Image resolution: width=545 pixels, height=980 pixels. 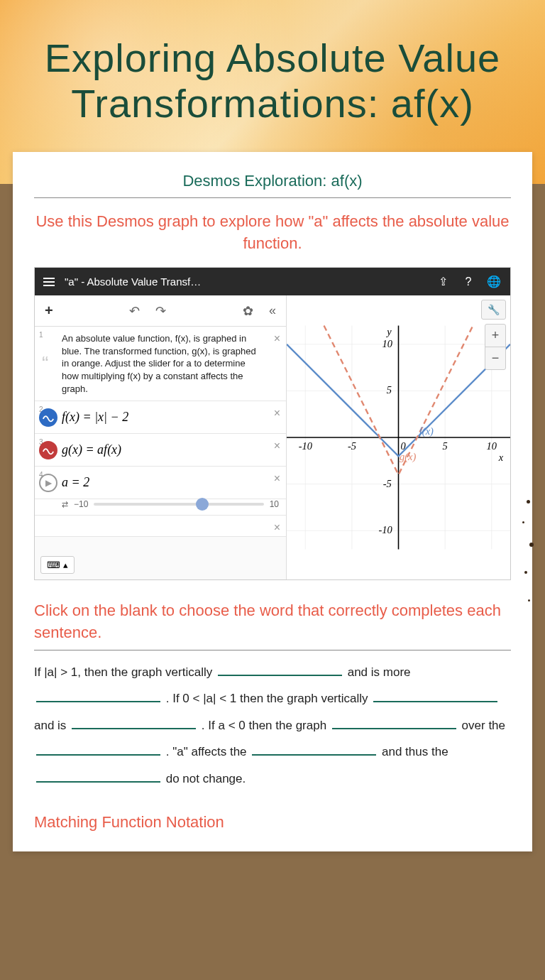 What do you see at coordinates (160, 364) in the screenshot?
I see `expression-row-note: 1 “ An absolute value function, f(x), is…` at bounding box center [160, 364].